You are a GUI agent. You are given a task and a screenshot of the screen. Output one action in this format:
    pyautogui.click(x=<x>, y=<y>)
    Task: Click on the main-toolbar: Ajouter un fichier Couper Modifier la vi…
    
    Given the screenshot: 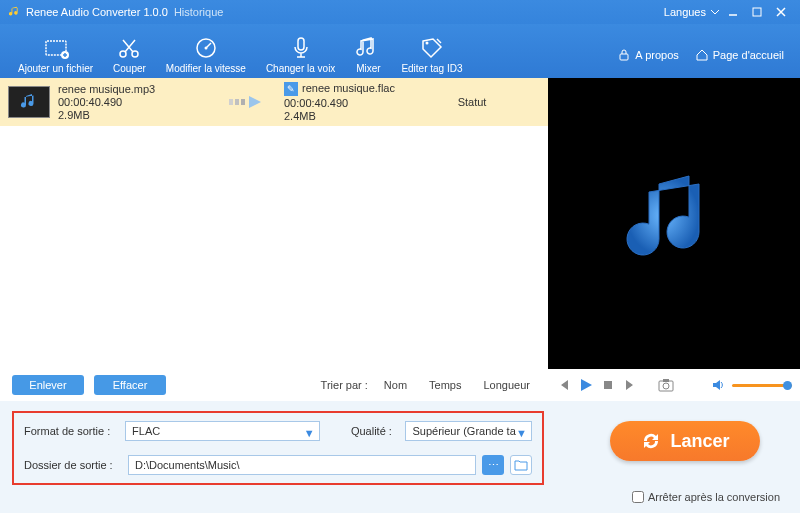 What is the action you would take?
    pyautogui.click(x=400, y=51)
    